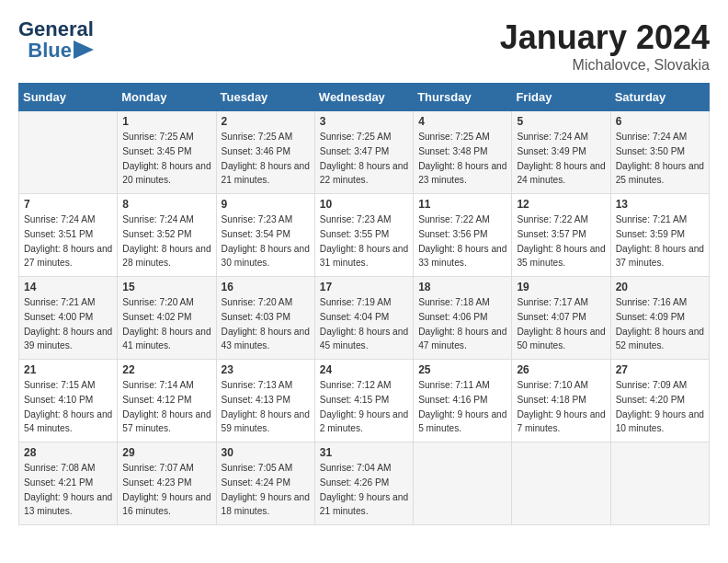 This screenshot has height=563, width=728. Describe the element at coordinates (166, 303) in the screenshot. I see `sunrise-text: Sunrise: 7:20 AM` at that location.